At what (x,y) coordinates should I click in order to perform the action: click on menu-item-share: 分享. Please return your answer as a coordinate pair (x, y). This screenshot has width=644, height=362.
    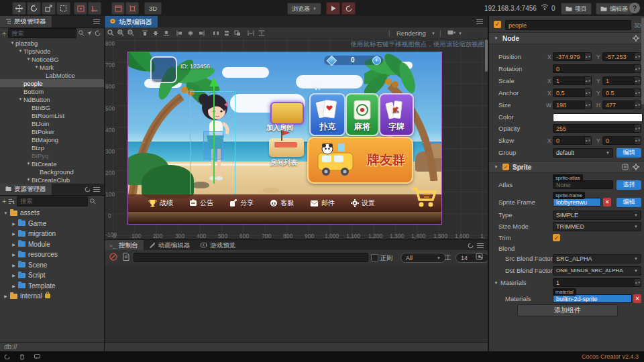
    Looking at the image, I should click on (241, 203).